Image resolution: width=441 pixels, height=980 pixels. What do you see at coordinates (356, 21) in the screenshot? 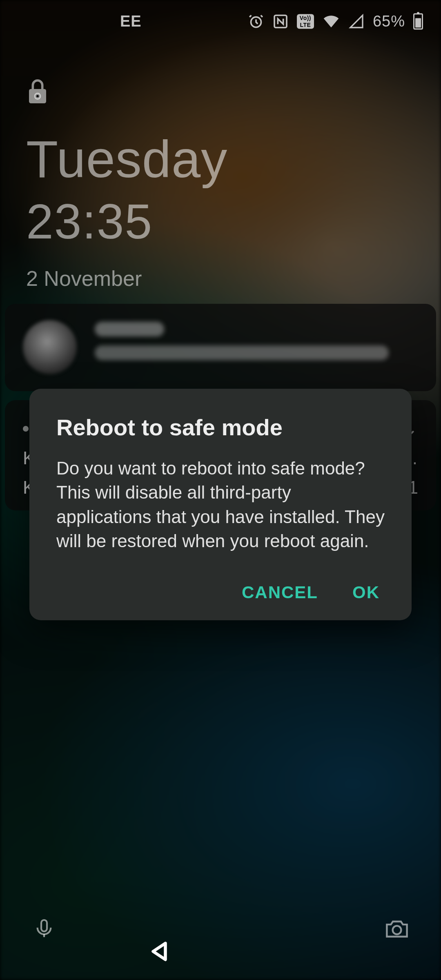
I see `cellular-signal-icon` at bounding box center [356, 21].